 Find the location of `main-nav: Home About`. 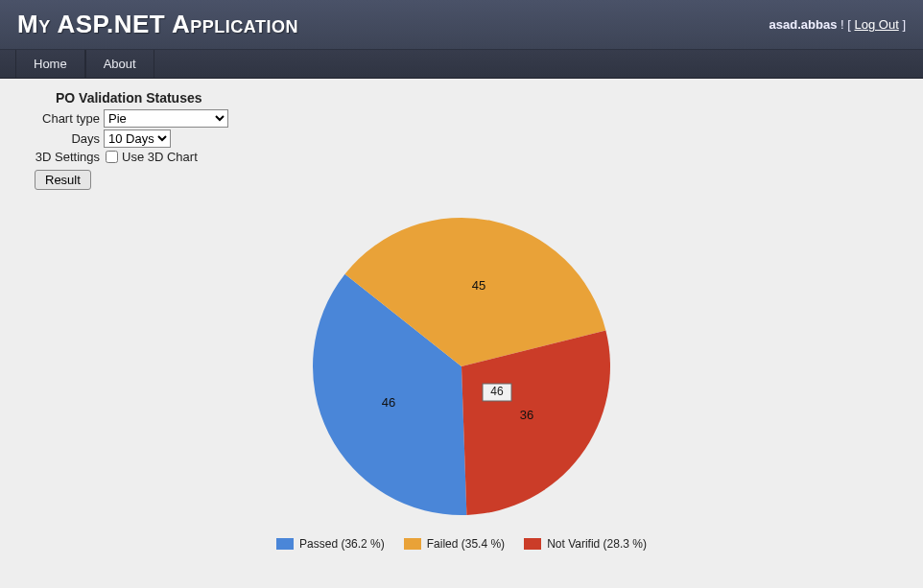

main-nav: Home About is located at coordinates (462, 64).